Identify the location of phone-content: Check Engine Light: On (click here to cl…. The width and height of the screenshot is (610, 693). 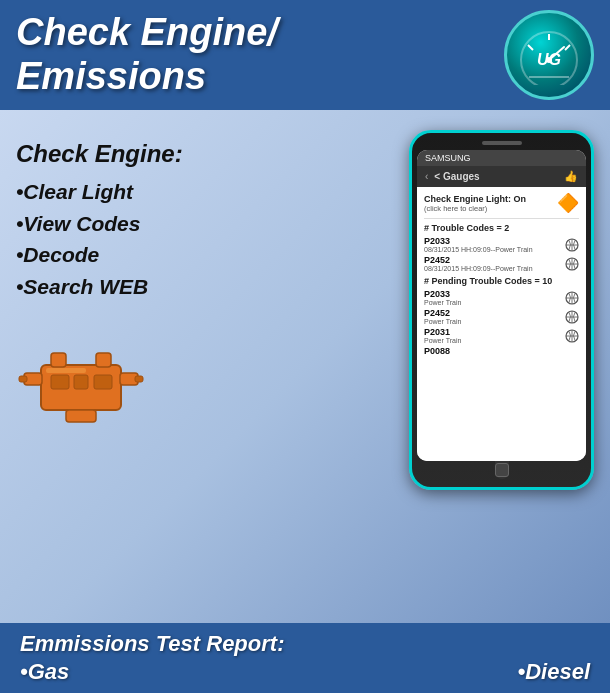
(502, 324).